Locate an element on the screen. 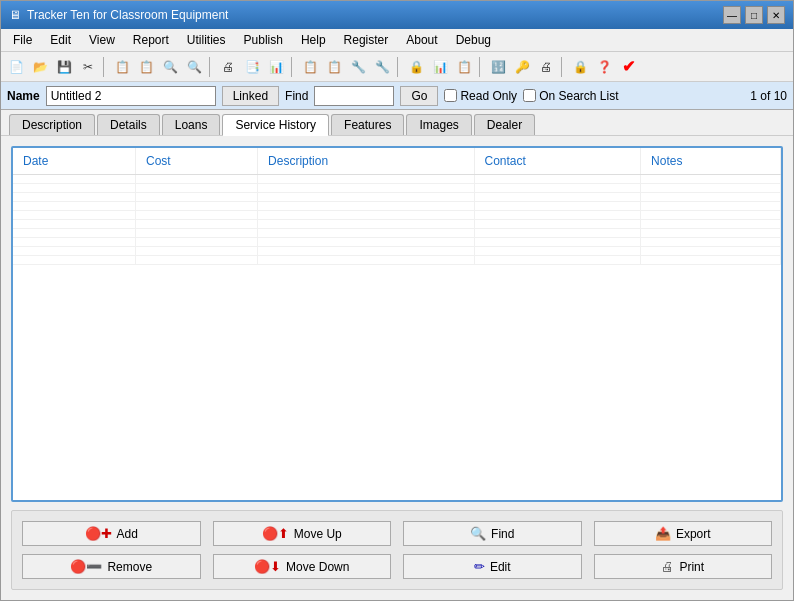  window-title: Tracker Ten for Classroom Equipment is located at coordinates (128, 15).